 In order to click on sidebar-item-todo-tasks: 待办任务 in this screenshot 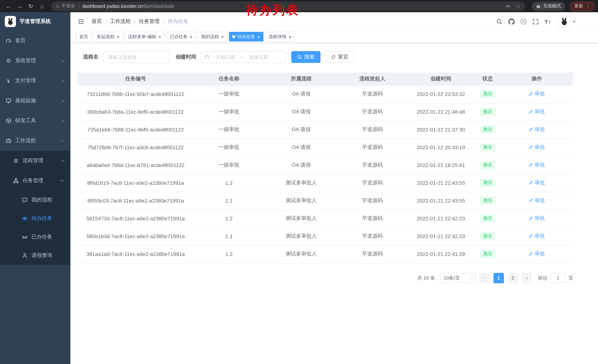, I will do `click(35, 218)`.